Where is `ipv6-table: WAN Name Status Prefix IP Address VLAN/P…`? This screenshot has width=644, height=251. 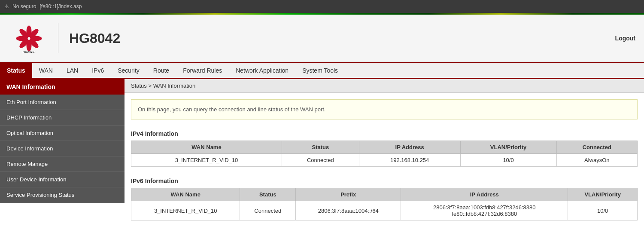
ipv6-table: WAN Name Status Prefix IP Address VLAN/P… is located at coordinates (384, 204).